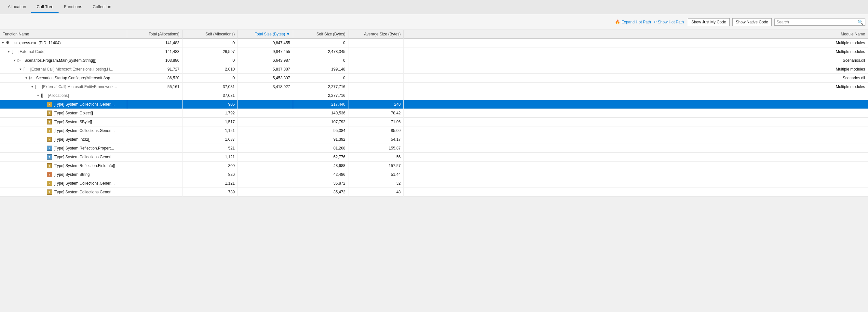 The width and height of the screenshot is (868, 312). I want to click on table-row: T [Type] System.Int32[] 1,687 91,392 54.…, so click(434, 140).